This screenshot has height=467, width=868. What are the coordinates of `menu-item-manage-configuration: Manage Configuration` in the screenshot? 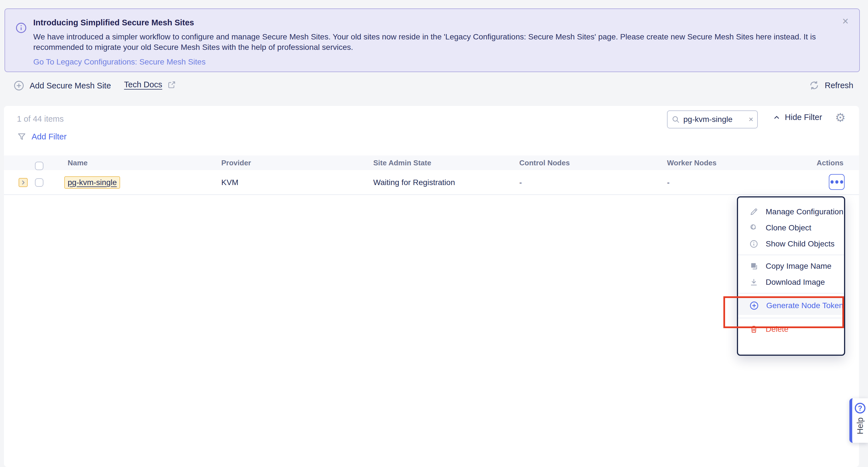 It's located at (791, 212).